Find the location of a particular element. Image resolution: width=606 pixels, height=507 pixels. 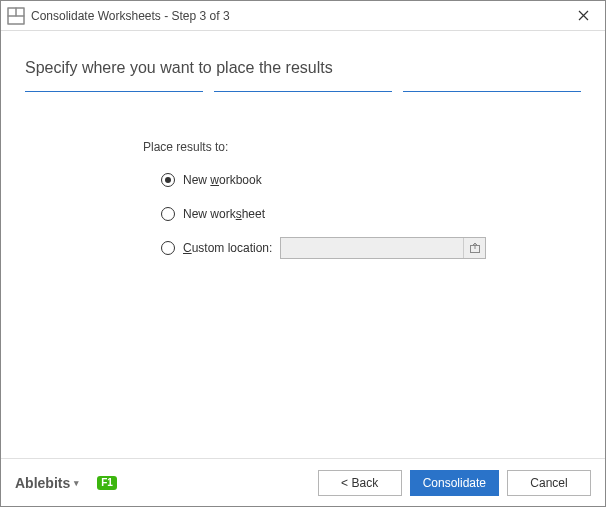

consolidate-button: Consolidate is located at coordinates (454, 483).